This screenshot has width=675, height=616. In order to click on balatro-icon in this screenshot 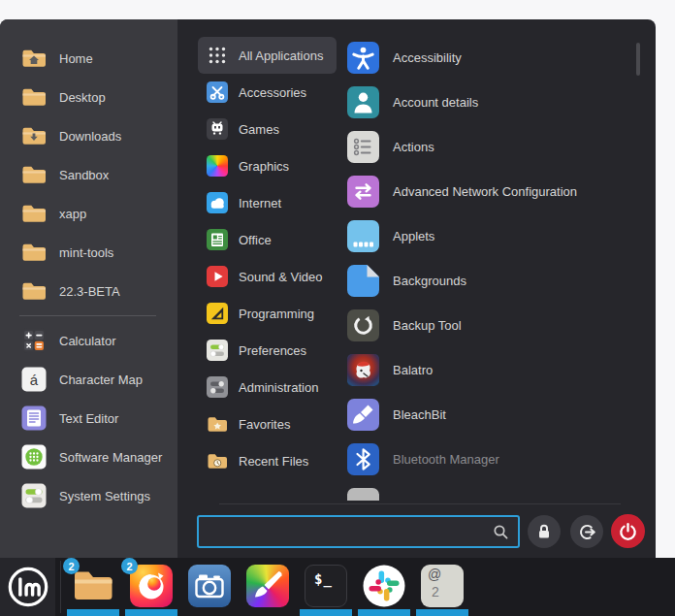, I will do `click(363, 371)`.